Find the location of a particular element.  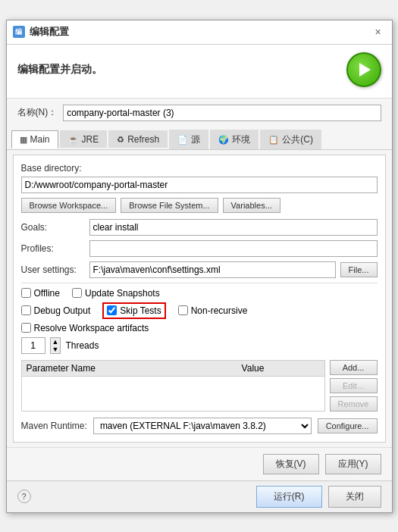

tab-common-label: 公共(C) is located at coordinates (297, 139).